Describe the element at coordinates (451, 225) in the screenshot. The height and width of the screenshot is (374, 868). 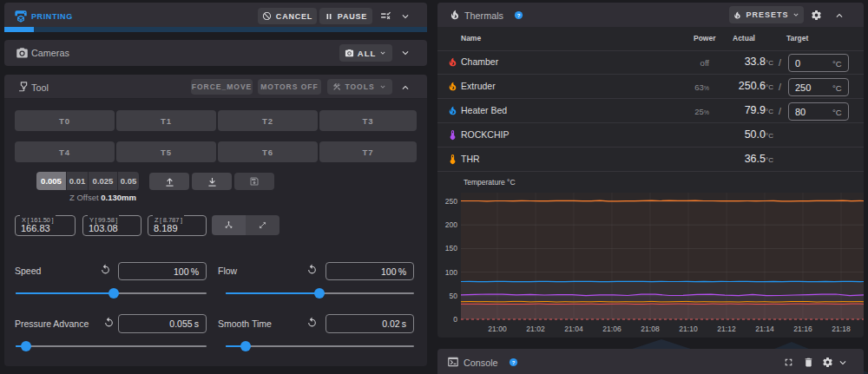
I see `svg-text: 200` at that location.